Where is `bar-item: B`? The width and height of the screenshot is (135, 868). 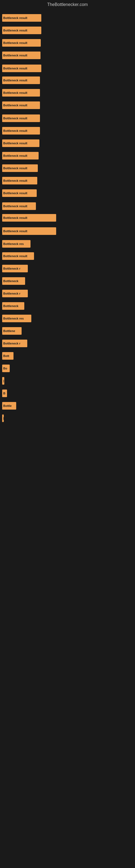
bar-item: B is located at coordinates (5, 394).